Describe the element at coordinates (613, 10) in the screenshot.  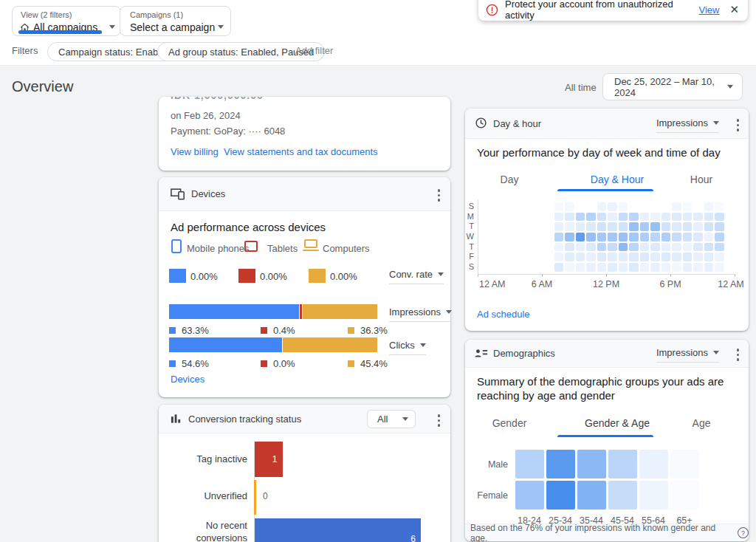
I see `notification-banner: Protect your account from unauthorized a…` at that location.